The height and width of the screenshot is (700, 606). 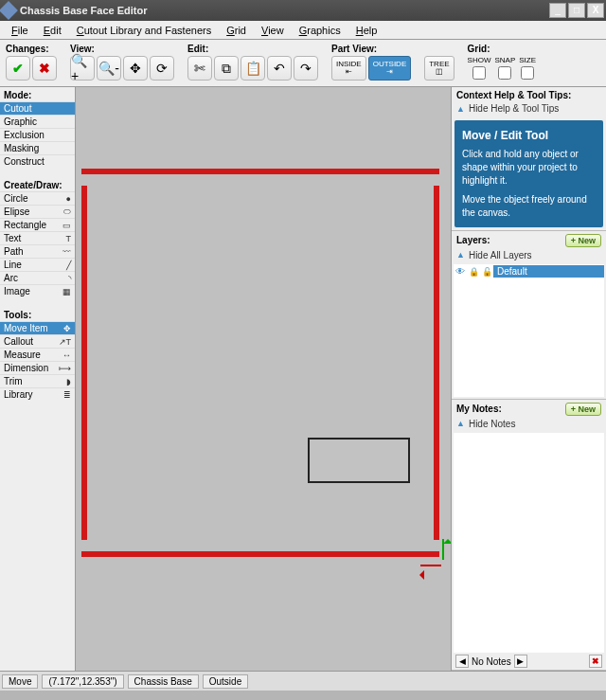 What do you see at coordinates (38, 184) in the screenshot?
I see `create-header: Create/Draw:` at bounding box center [38, 184].